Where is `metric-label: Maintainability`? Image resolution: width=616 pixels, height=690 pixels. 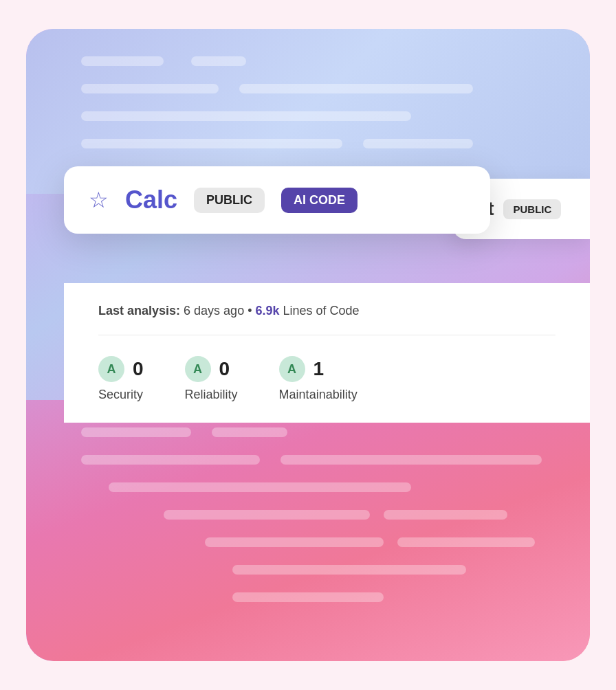
metric-label: Maintainability is located at coordinates (318, 394).